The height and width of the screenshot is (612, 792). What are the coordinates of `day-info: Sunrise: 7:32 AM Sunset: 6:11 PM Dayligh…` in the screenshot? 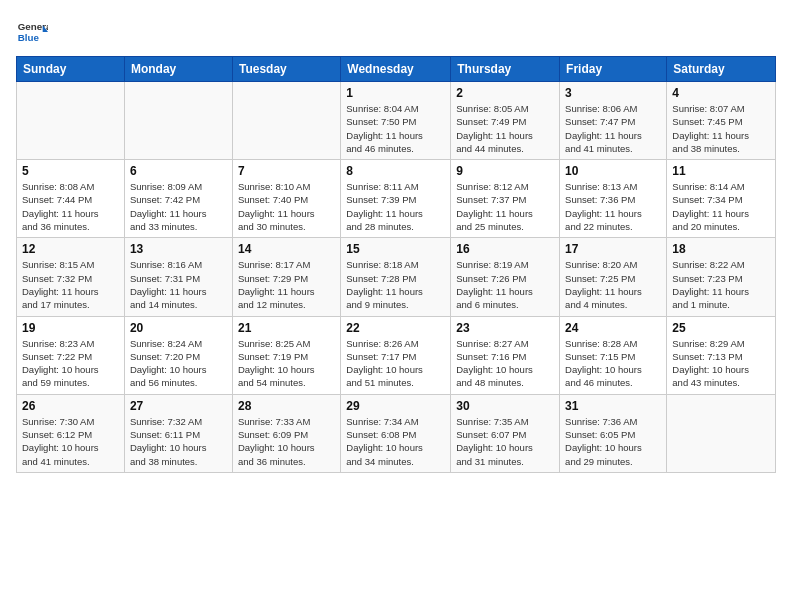 It's located at (178, 442).